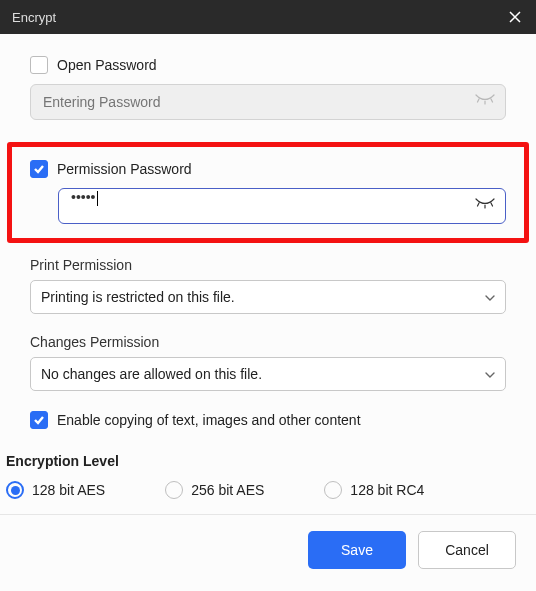 This screenshot has height=591, width=536. What do you see at coordinates (98, 198) in the screenshot?
I see `text-cursor` at bounding box center [98, 198].